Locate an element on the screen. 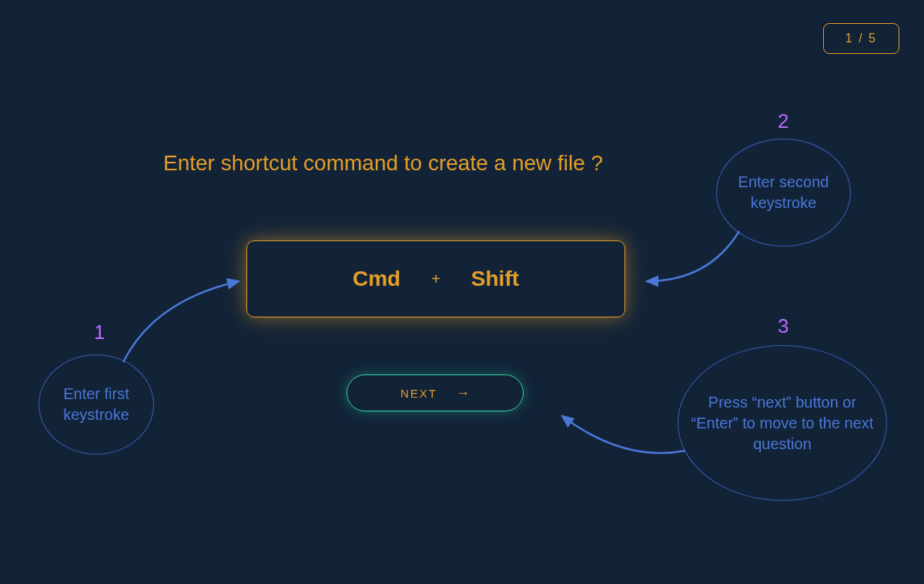 This screenshot has width=924, height=584. key-2: Shift is located at coordinates (495, 279).